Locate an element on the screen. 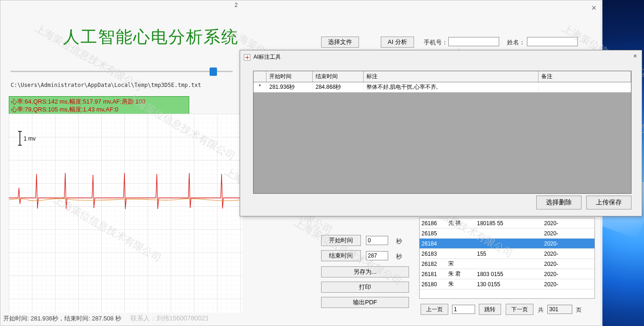 The height and width of the screenshot is (326, 644). table-row: 26181朱 君1803 01552020- is located at coordinates (507, 274).